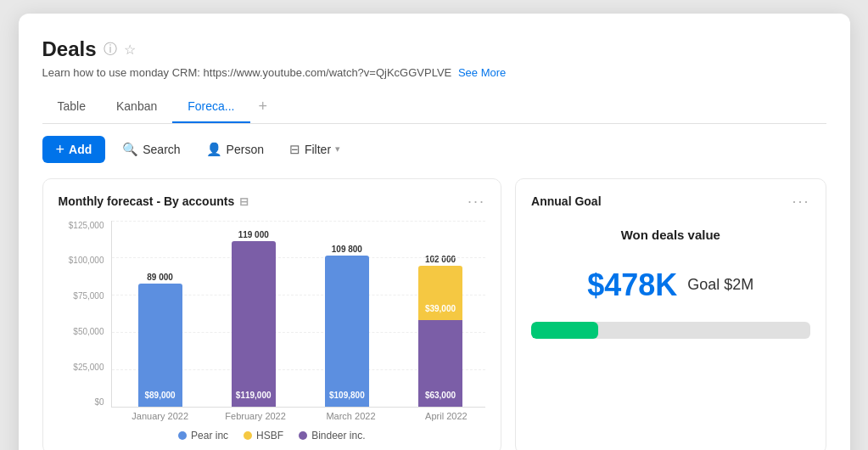  What do you see at coordinates (244, 202) in the screenshot?
I see `chart-filter-icon: ⊟` at bounding box center [244, 202].